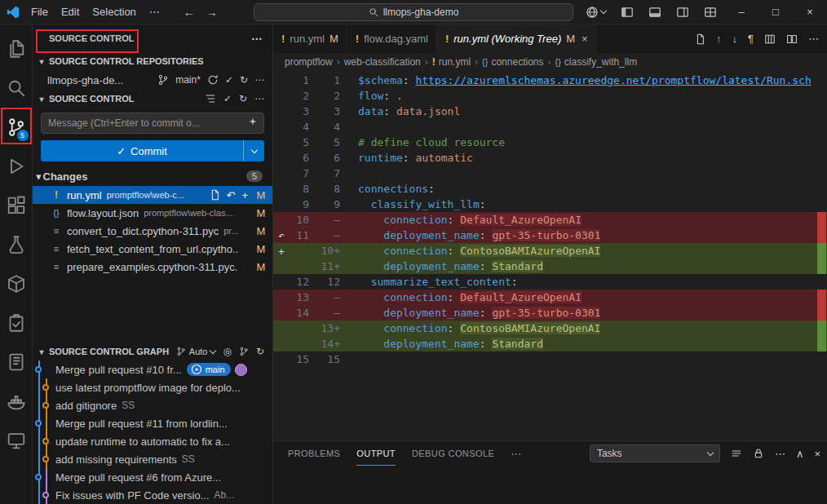 This screenshot has width=827, height=504. Describe the element at coordinates (153, 231) in the screenshot. I see `scm-file-row: ≡convert_to_dict.cpython-311.pycpr...M` at that location.